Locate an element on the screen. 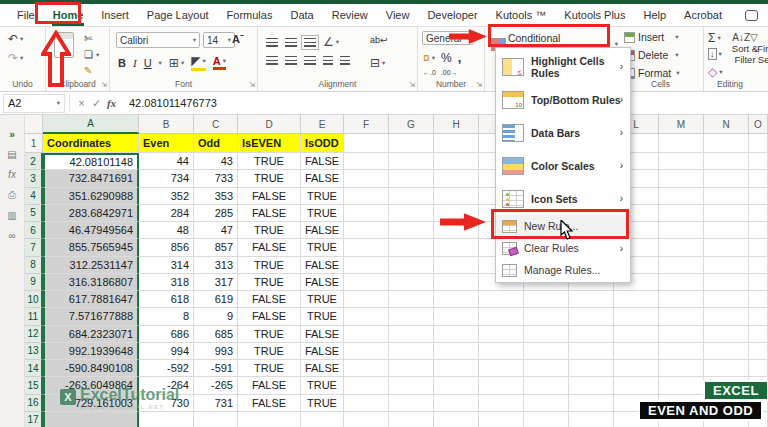 Image resolution: width=768 pixels, height=427 pixels. row-header-13: 13 is located at coordinates (34, 352).